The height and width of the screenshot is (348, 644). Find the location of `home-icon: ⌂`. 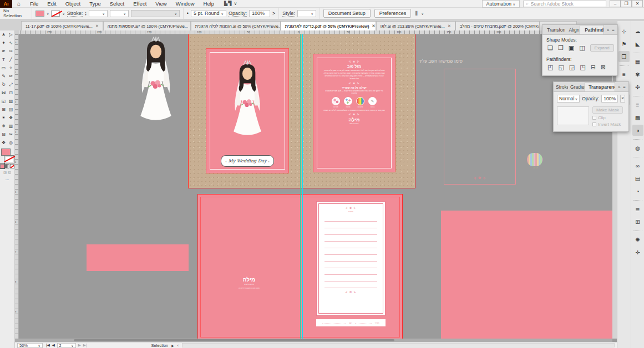

home-icon: ⌂ is located at coordinates (19, 3).